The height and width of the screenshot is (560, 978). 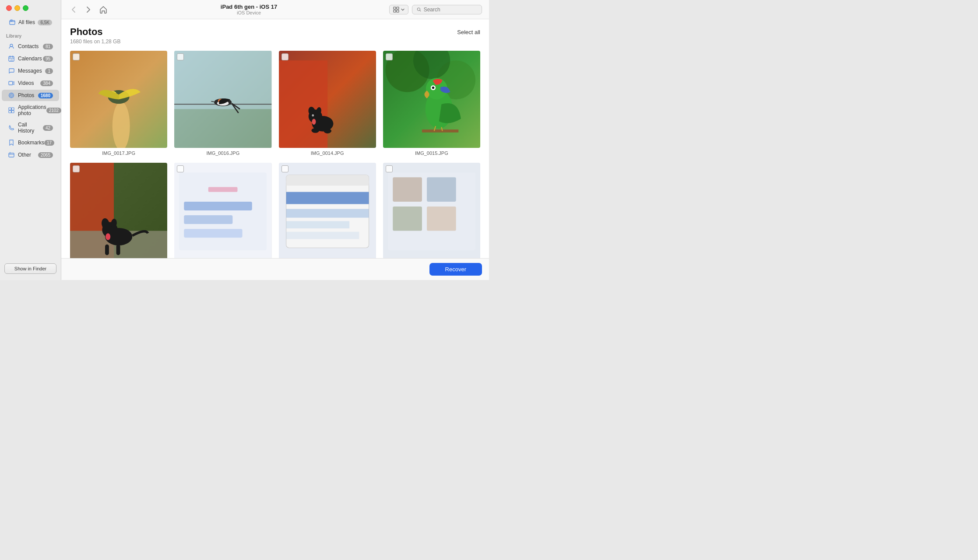 I want to click on sidebar-item-messages: Messages 1, so click(x=31, y=71).